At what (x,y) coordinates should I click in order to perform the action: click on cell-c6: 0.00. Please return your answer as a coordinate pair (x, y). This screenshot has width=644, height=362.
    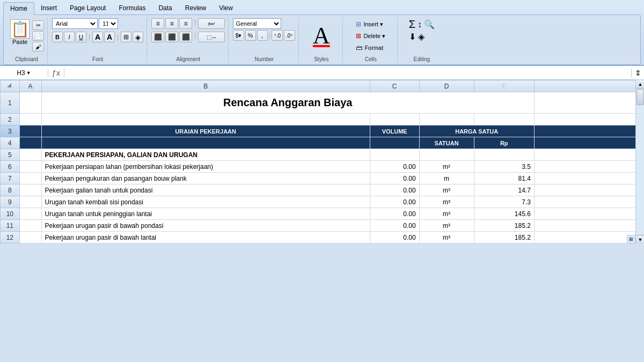
    Looking at the image, I should click on (394, 167).